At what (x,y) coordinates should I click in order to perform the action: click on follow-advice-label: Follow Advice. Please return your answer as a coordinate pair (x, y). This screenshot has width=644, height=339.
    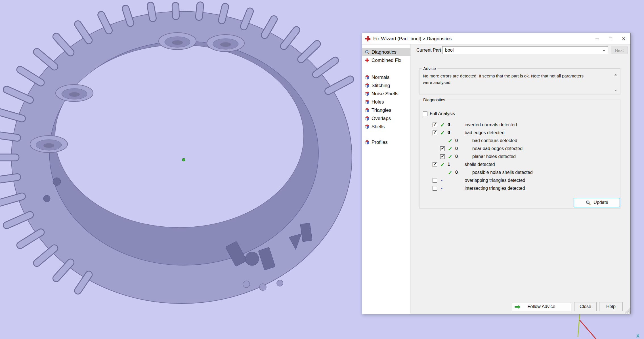
    Looking at the image, I should click on (542, 307).